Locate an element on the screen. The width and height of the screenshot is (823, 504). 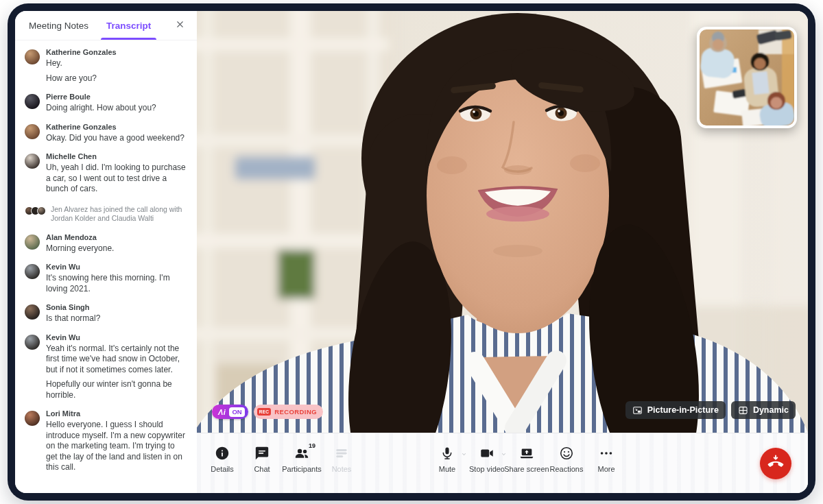
control-label: Reactions is located at coordinates (566, 469).